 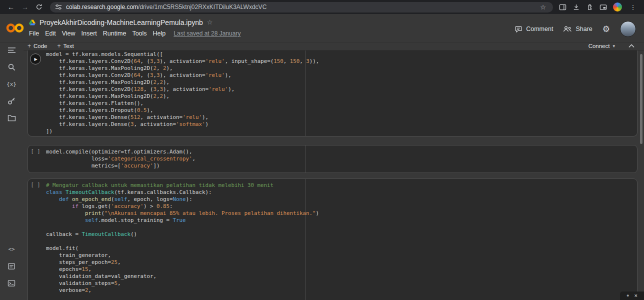 I want to click on code-line: tf.keras.layers.Dropout(0.5),, so click(x=342, y=110).